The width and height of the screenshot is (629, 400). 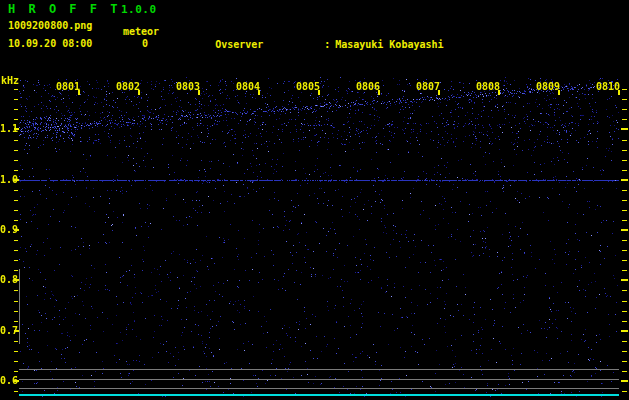 I want to click on info-value: Masayuki Kobayashi, so click(x=389, y=44).